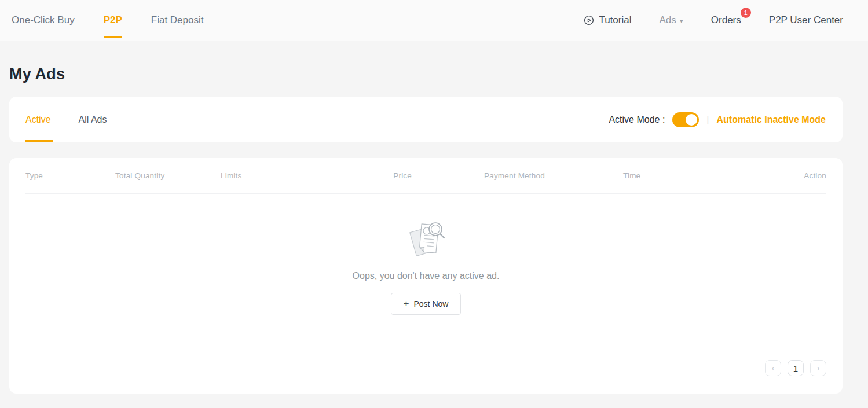  What do you see at coordinates (726, 20) in the screenshot?
I see `orders-link: Orders 1` at bounding box center [726, 20].